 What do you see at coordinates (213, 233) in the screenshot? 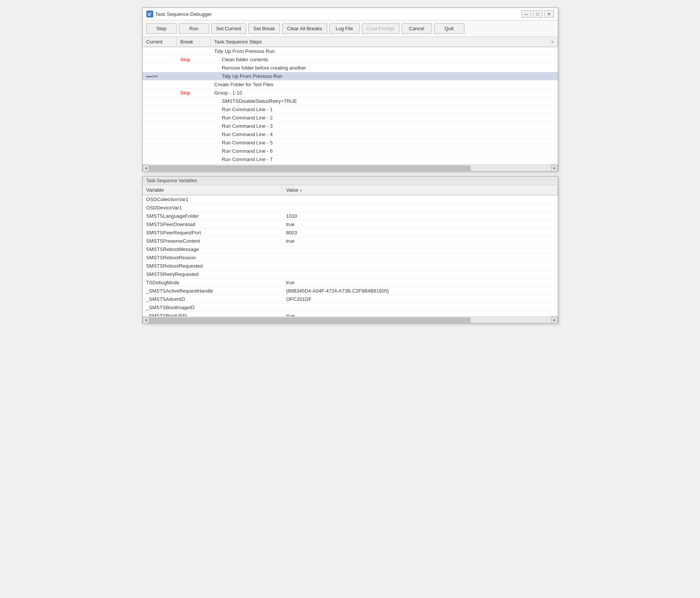
I see `var-cell-name: SMSTSPeerRequestPort` at bounding box center [213, 233].